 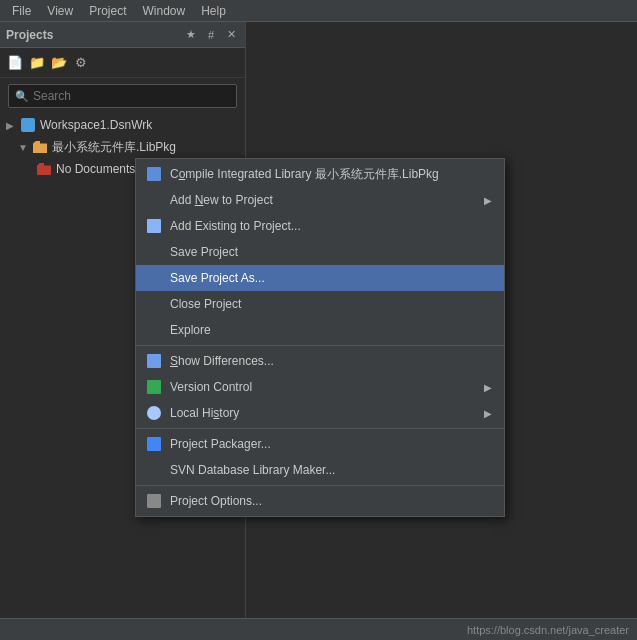 I want to click on open-file-icon: 📂, so click(x=59, y=63).